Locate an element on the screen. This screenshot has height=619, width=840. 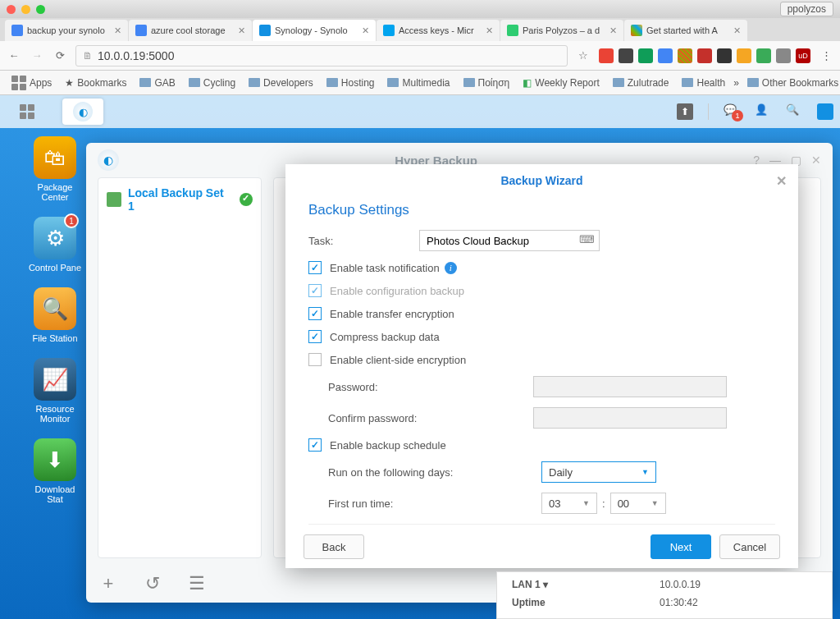
gmail-icon is located at coordinates (606, 56).